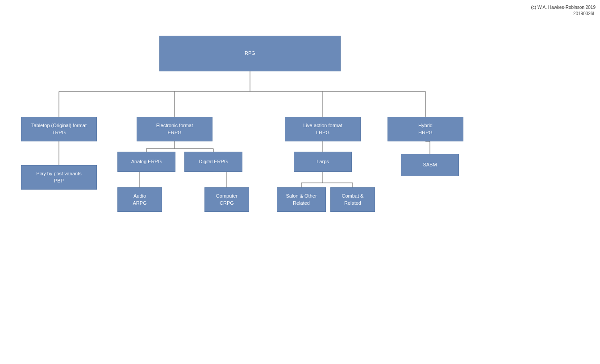  I want to click on node-erpg: Electronic formatERPG, so click(175, 129).